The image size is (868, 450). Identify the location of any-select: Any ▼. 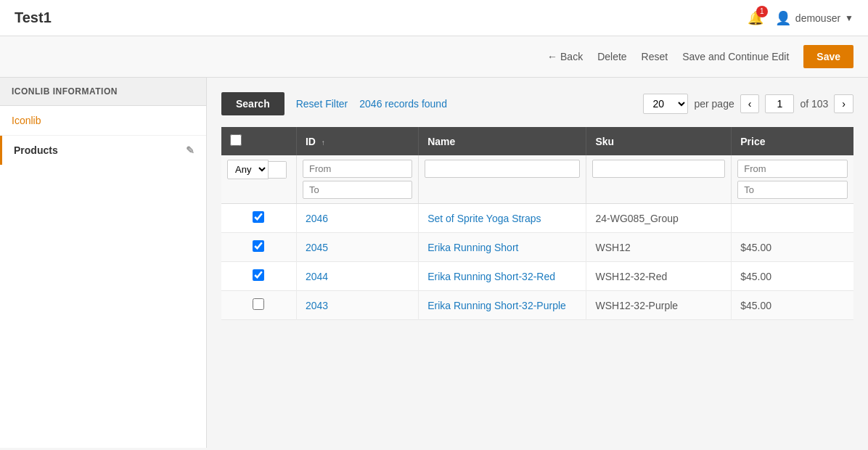
(258, 170).